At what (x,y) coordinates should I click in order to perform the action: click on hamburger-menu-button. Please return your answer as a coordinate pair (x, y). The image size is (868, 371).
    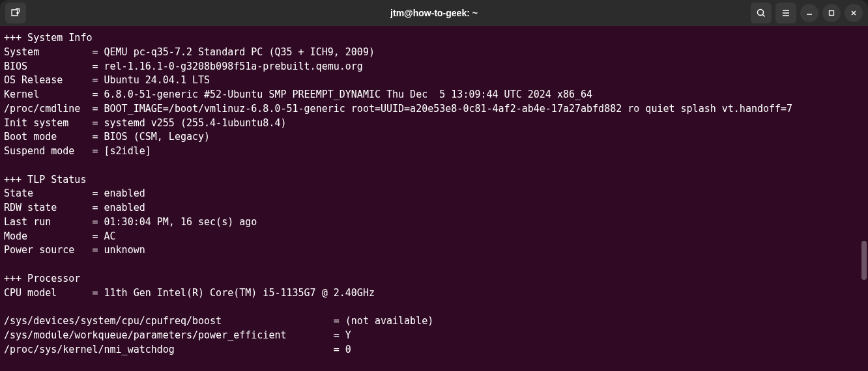
    Looking at the image, I should click on (786, 13).